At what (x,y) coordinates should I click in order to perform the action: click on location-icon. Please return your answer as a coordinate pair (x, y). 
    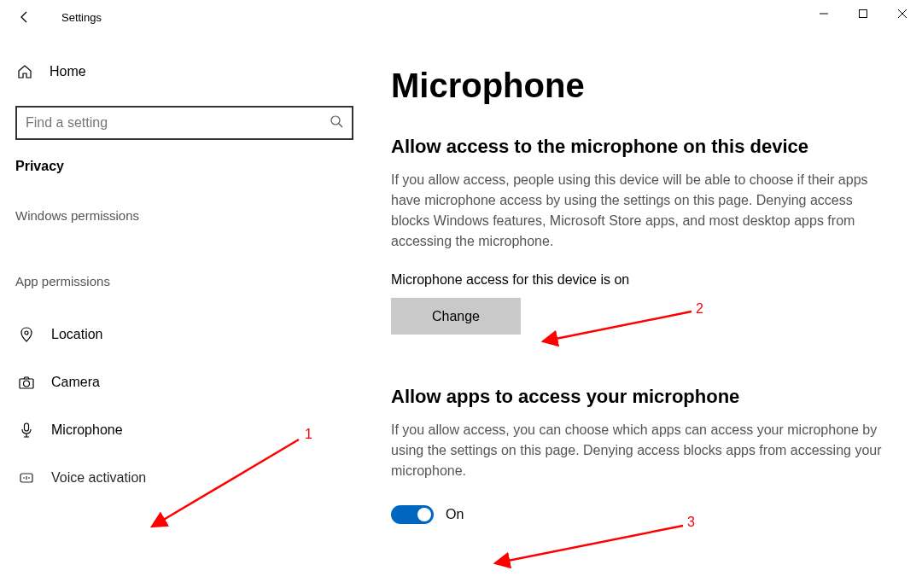
    Looking at the image, I should click on (26, 335).